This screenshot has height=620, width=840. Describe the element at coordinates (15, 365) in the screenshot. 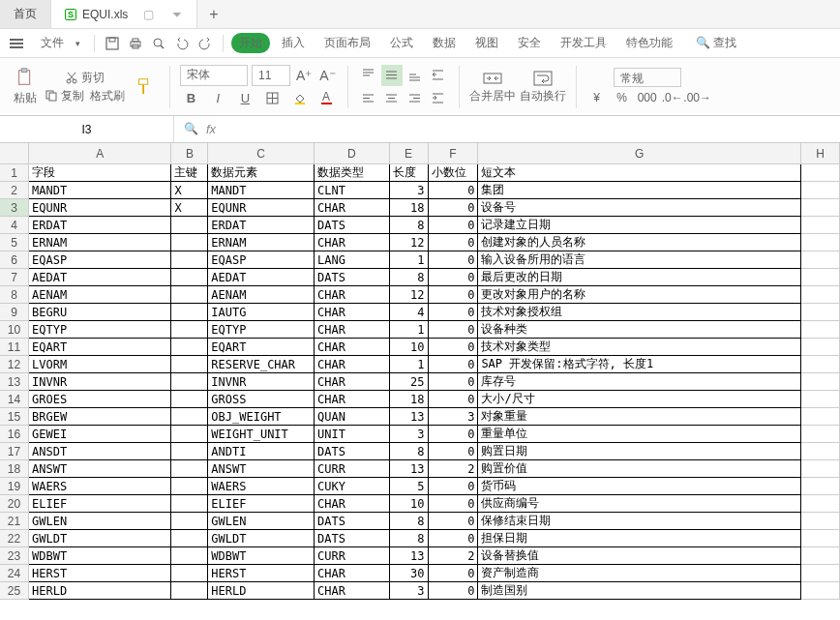

I see `row-header: 12` at that location.